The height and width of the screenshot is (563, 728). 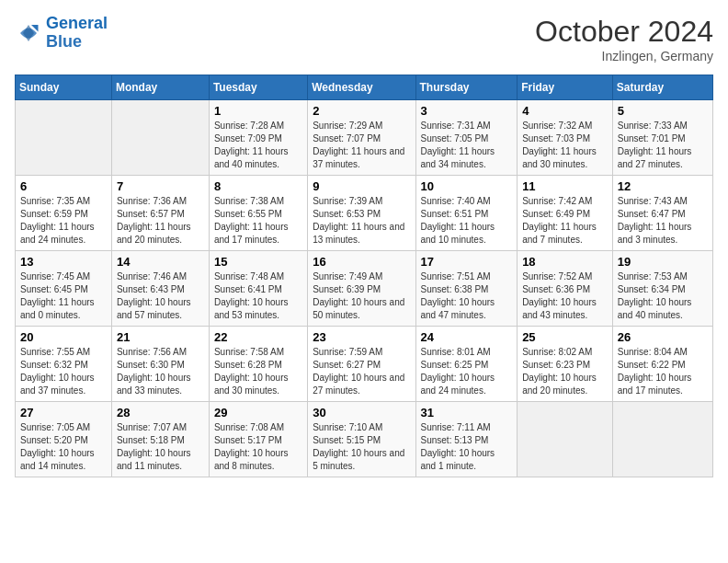 I want to click on day-info: Sunrise: 7:10 AMSunset: 5:15 PMDaylight:…, so click(x=361, y=447).